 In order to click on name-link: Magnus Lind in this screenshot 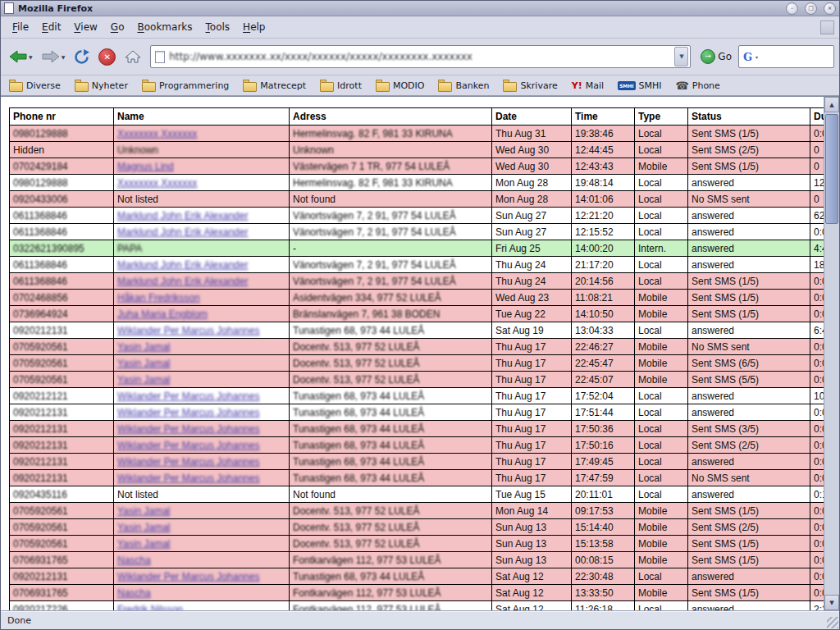, I will do `click(146, 167)`.